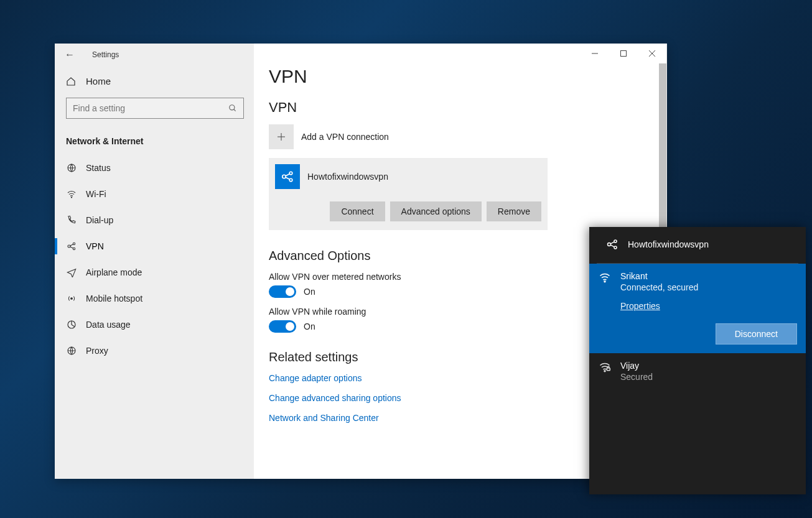 This screenshot has height=518, width=812. What do you see at coordinates (408, 194) in the screenshot?
I see `vpn-connection-card: Howtofixwindowsvpn Connect Advanced opti…` at bounding box center [408, 194].